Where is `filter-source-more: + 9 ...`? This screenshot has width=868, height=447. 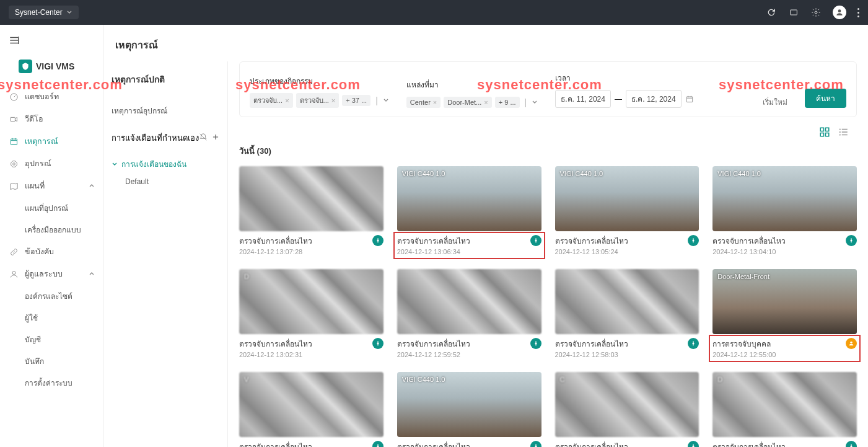
filter-source-more: + 9 ... is located at coordinates (507, 102).